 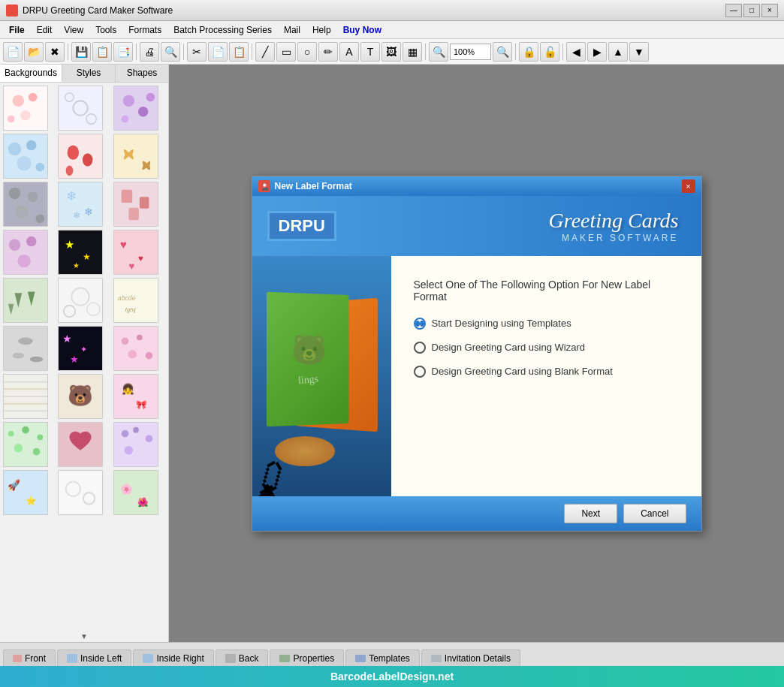 What do you see at coordinates (142, 74) in the screenshot?
I see `tab-shapes: Shapes` at bounding box center [142, 74].